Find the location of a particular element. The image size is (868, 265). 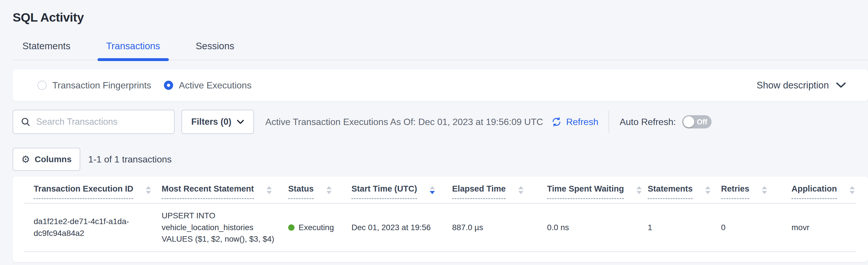

cell-statements: 1 is located at coordinates (675, 228).